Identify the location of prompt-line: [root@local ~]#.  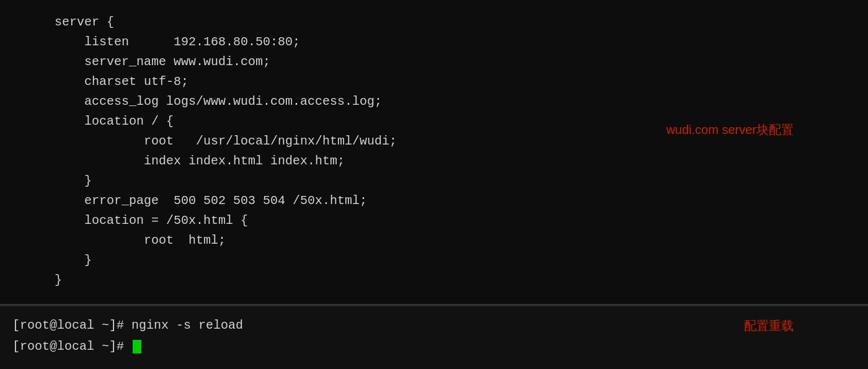
(434, 347).